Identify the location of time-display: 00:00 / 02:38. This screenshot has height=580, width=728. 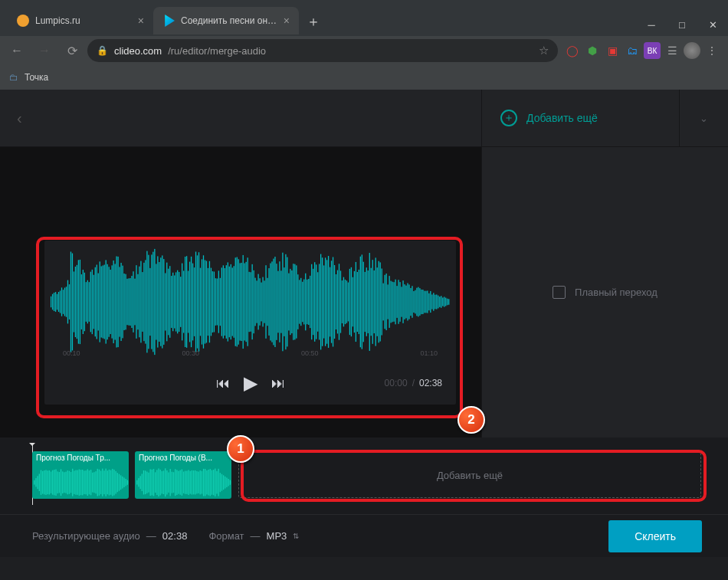
(414, 383).